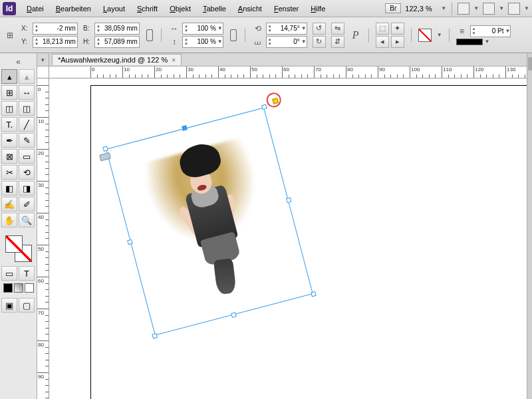  What do you see at coordinates (250, 9) in the screenshot?
I see `menu-ansicht: Ansicht` at bounding box center [250, 9].